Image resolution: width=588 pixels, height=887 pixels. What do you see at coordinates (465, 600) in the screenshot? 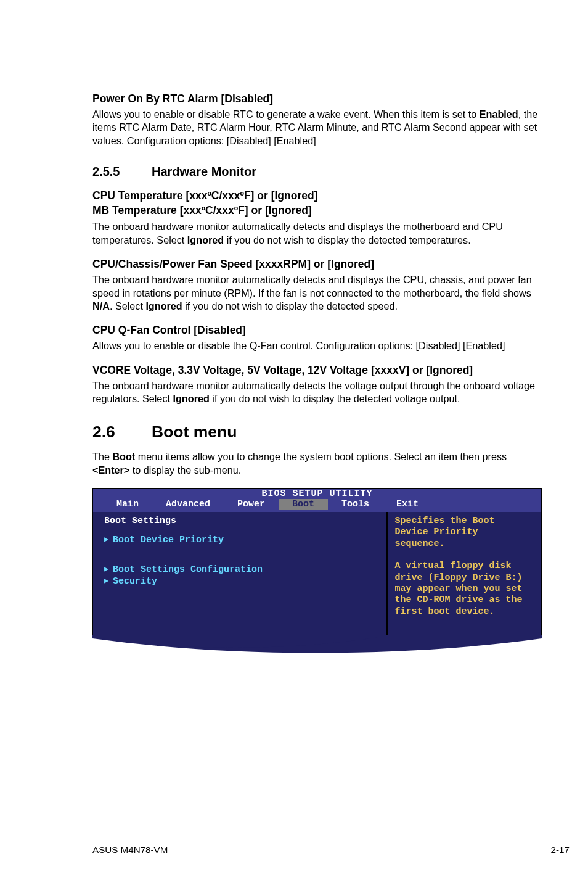
I see `bios-help-line: the CD-ROM drive as the` at bounding box center [465, 600].